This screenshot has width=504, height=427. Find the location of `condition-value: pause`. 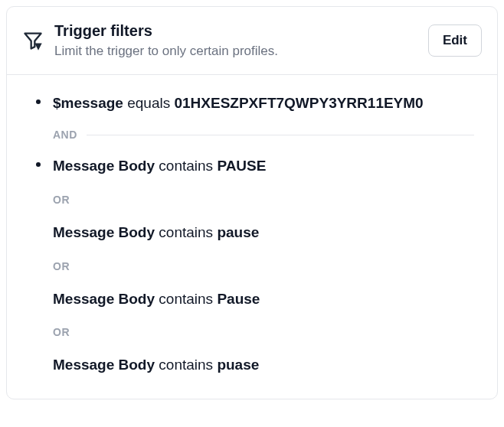

condition-value: pause is located at coordinates (237, 233).